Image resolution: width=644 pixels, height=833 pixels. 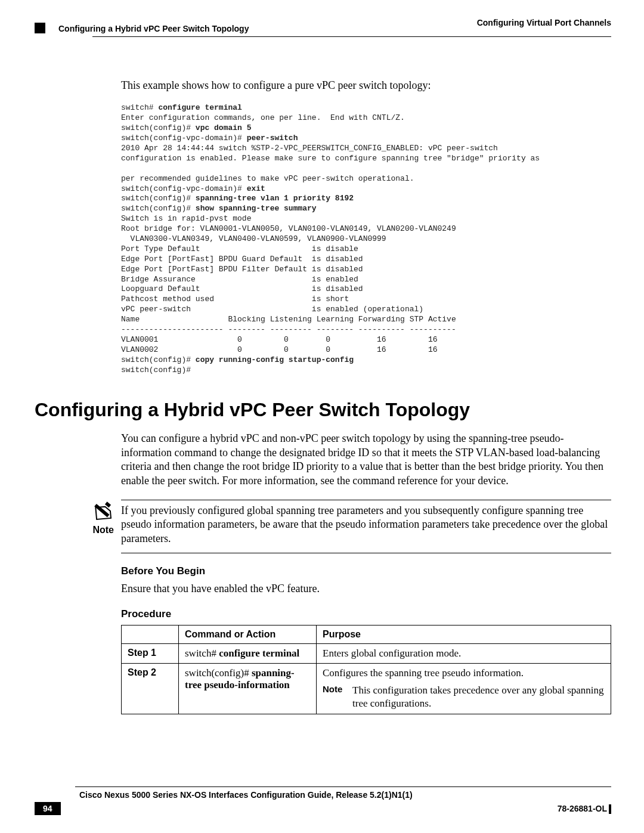 I want to click on header-rule, so click(x=352, y=37).